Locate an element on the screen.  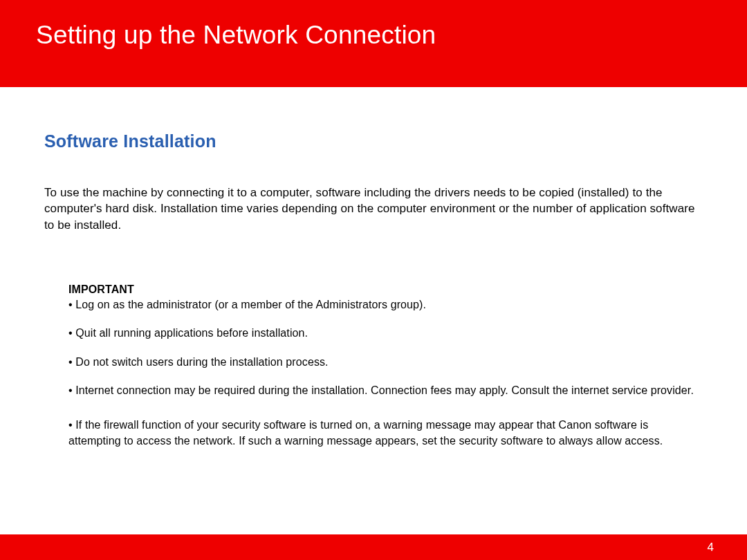
important-item: • Log on as the administrator (or a memb… is located at coordinates (382, 305).